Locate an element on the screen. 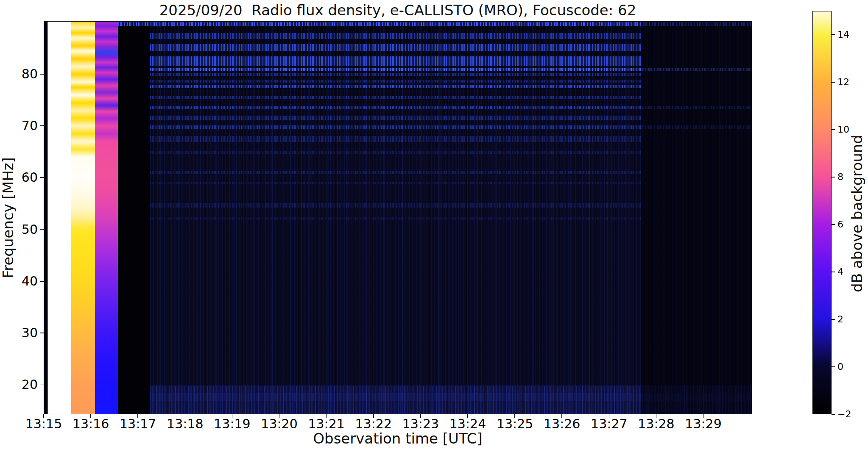 The width and height of the screenshot is (868, 452). colorbar-tick-label: 14 is located at coordinates (843, 35).